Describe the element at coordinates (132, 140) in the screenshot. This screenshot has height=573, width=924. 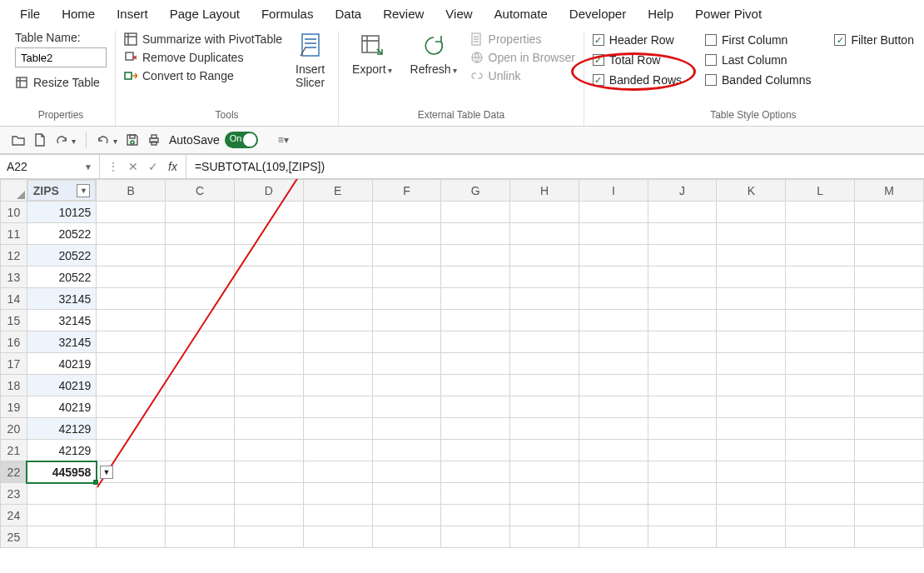
I see `save-icon` at that location.